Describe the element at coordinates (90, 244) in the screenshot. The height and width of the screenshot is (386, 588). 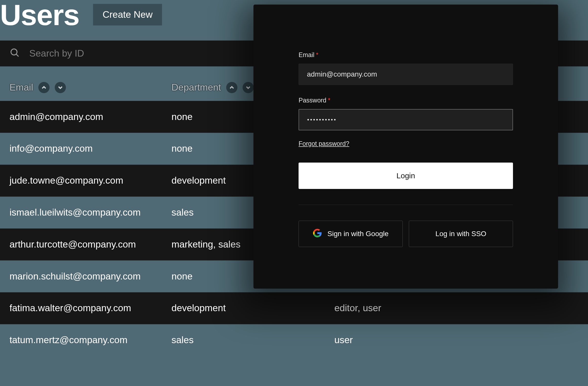
I see `cell-email: arthur.turcotte@company.com` at that location.